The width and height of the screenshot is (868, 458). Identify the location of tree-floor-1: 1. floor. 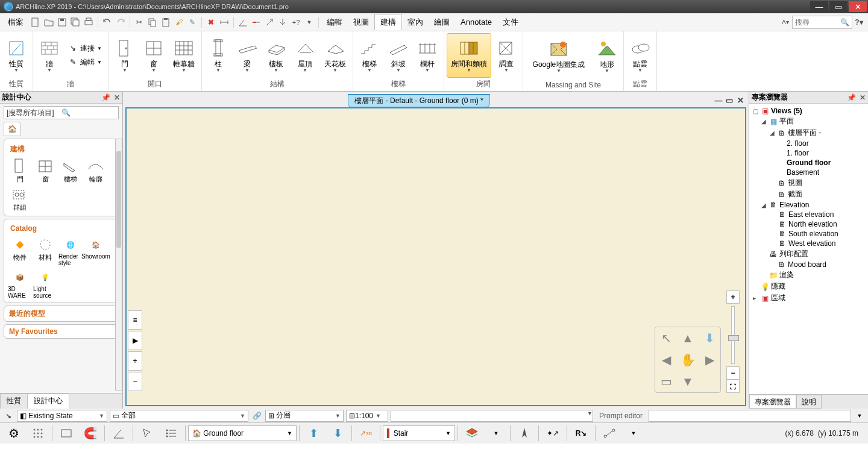
(798, 153).